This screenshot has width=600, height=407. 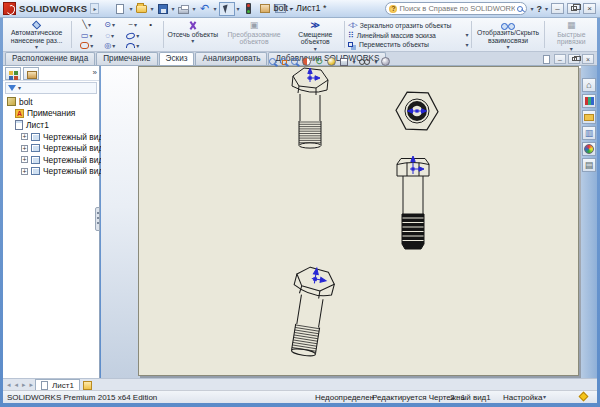 I want to click on drawing-view1-bolt-isometric, so click(x=310, y=110).